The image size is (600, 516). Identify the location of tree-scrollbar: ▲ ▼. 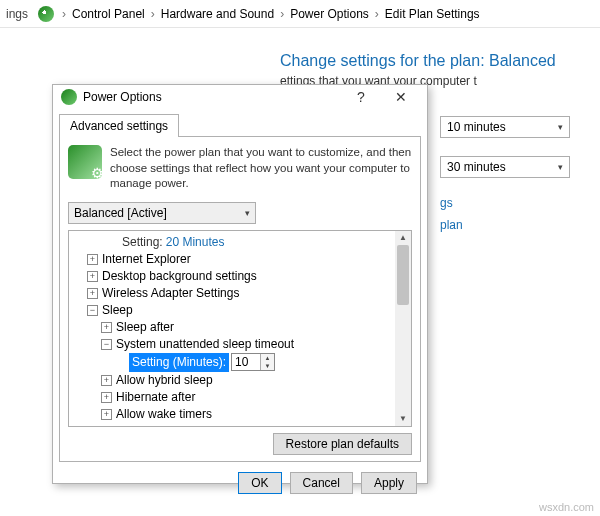
(403, 328).